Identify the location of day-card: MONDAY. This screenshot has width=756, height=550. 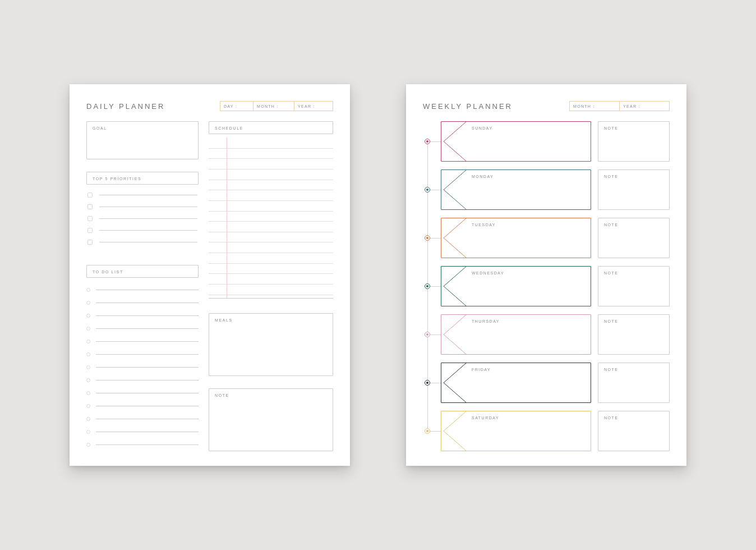
(516, 190).